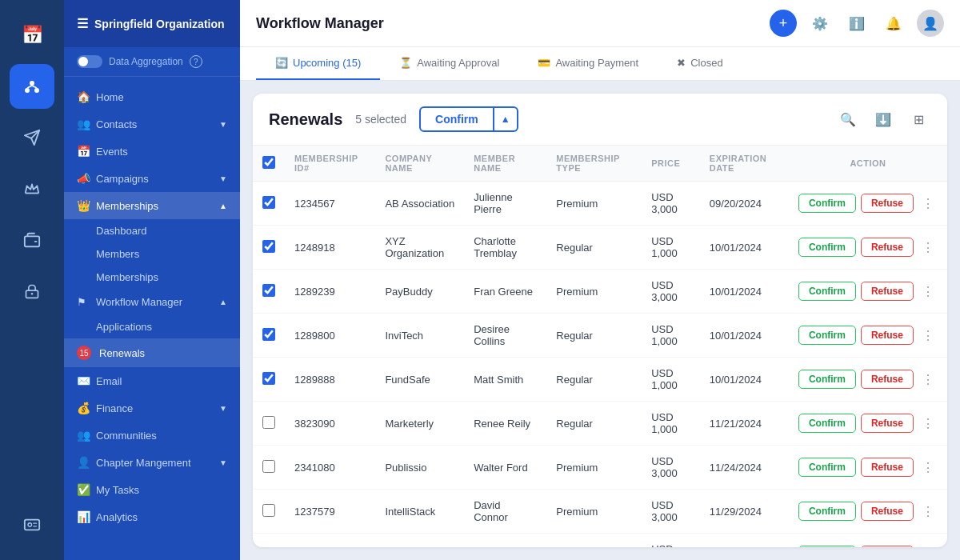 The image size is (960, 560). Describe the element at coordinates (32, 525) in the screenshot. I see `sidebar-icon-id-card` at that location.